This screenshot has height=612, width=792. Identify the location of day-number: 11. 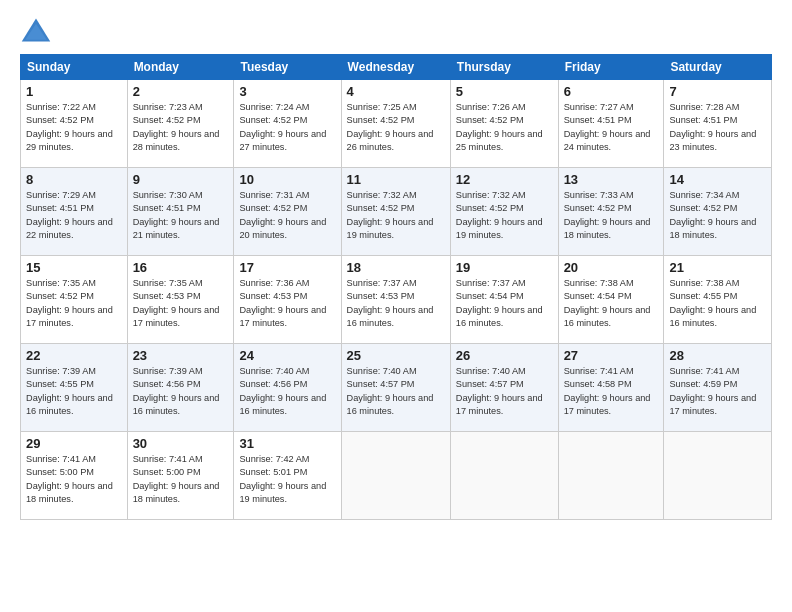
(396, 180).